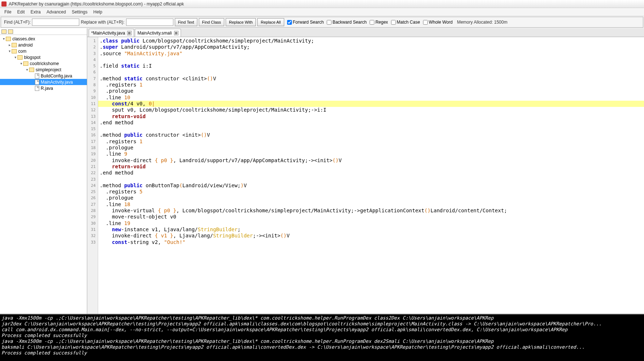 This screenshot has height=361, width=644. What do you see at coordinates (44, 57) in the screenshot?
I see `tree-blogspot: ▾ blogspot` at bounding box center [44, 57].